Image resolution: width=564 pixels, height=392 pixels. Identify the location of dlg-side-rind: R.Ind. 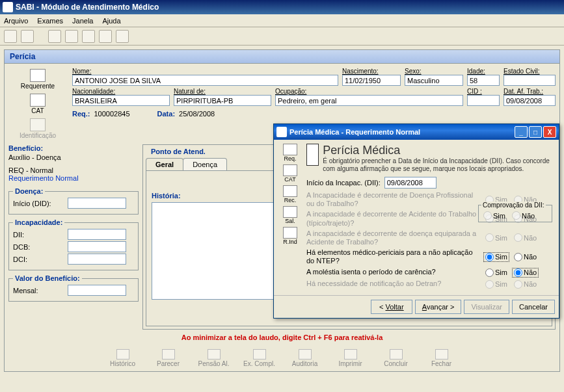
(290, 236).